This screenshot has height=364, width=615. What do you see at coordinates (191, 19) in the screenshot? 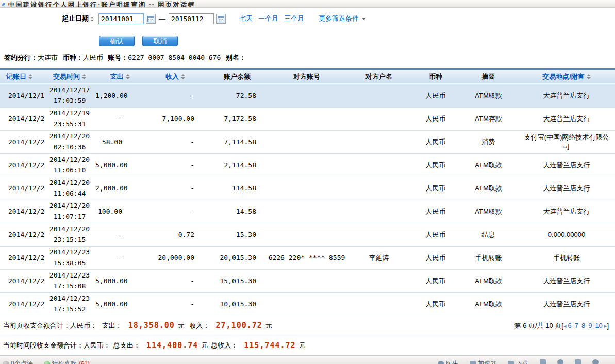
I see `end-date-input` at bounding box center [191, 19].